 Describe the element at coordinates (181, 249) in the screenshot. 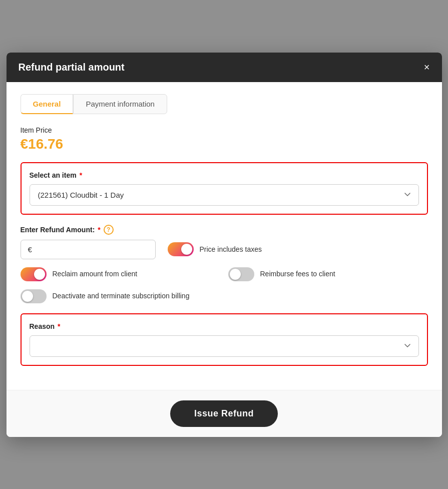

I see `price-includes-taxes-toggle` at that location.